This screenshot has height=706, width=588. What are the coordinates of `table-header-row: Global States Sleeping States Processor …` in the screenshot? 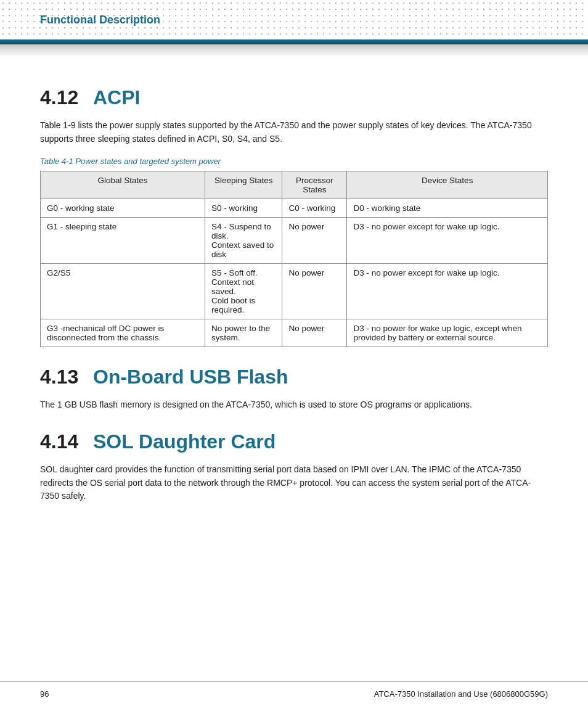 It's located at (295, 185).